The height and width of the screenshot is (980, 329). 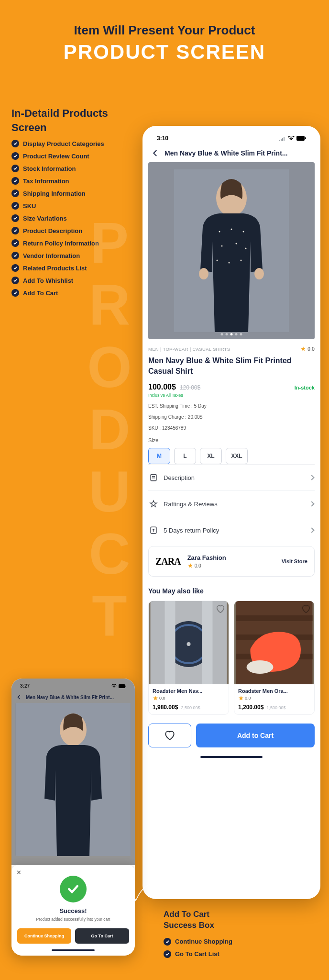 I want to click on related-product-card: Roadster Men Ora...0.01,200.00$1,500.00$, so click(x=274, y=657).